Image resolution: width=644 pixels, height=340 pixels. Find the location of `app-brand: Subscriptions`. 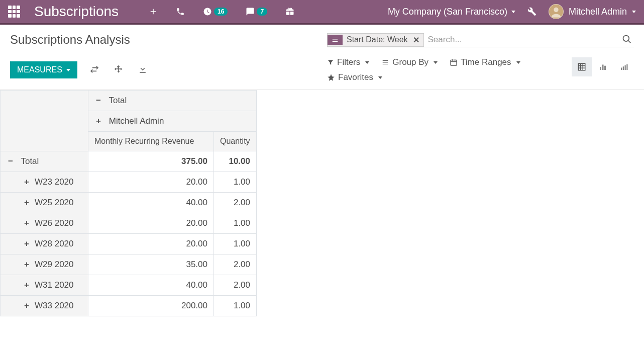

app-brand: Subscriptions is located at coordinates (76, 12).